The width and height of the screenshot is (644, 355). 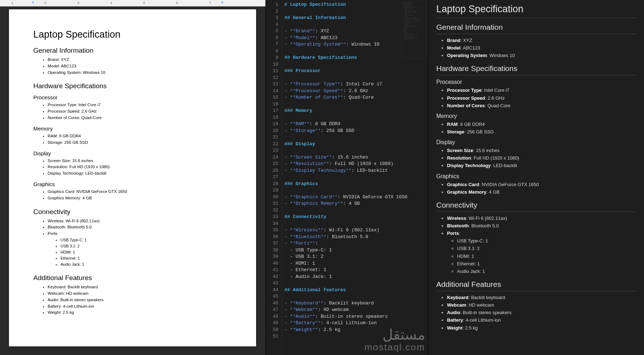 I want to click on preview-list-item: RAM: 8 GB DDR4, so click(x=542, y=124).